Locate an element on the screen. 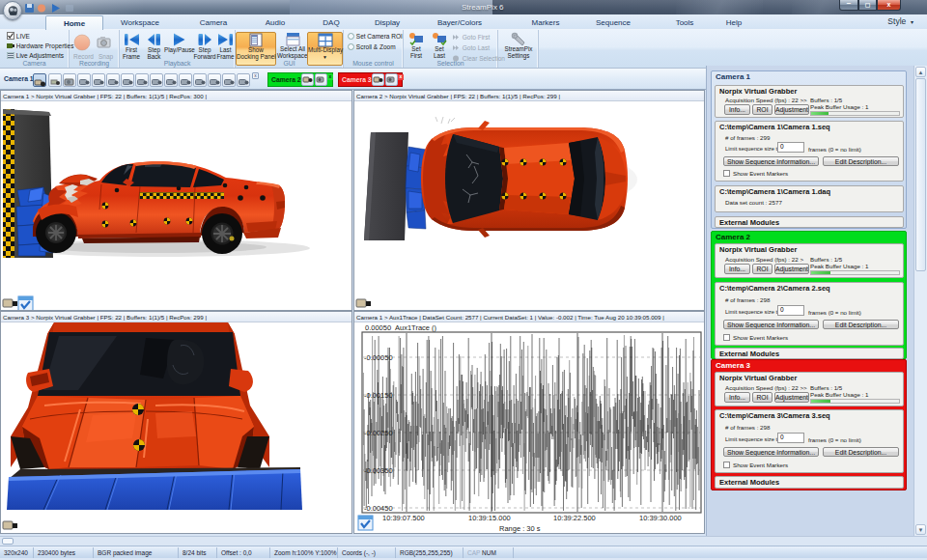 Image resolution: width=927 pixels, height=560 pixels. svg-text: -0.00250 is located at coordinates (379, 433).